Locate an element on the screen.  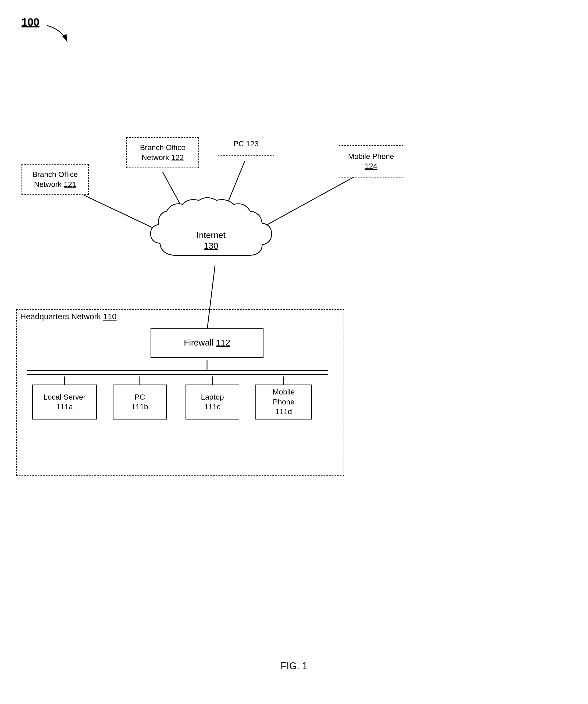
internet-cloud: Internet 130 is located at coordinates (215, 233).